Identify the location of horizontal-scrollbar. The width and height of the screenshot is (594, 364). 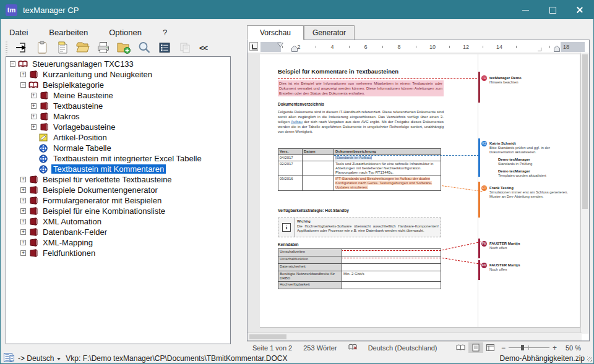
(415, 336).